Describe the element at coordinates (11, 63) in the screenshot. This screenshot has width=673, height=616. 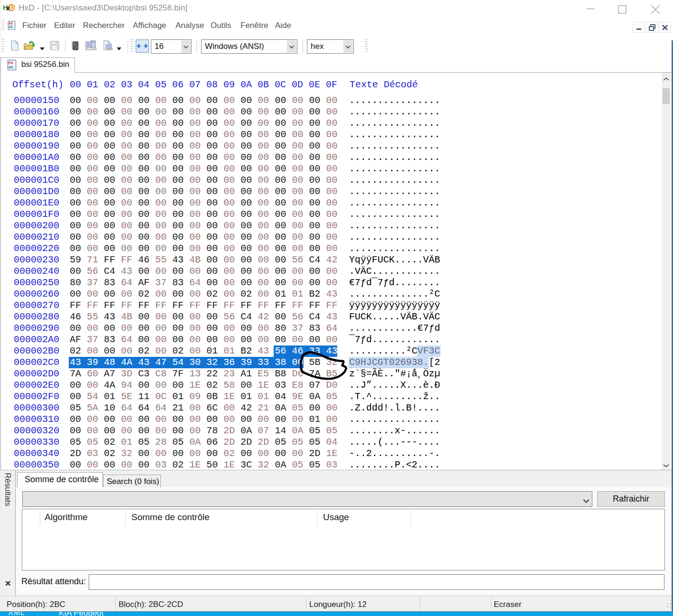
I see `svg-text: FD` at that location.